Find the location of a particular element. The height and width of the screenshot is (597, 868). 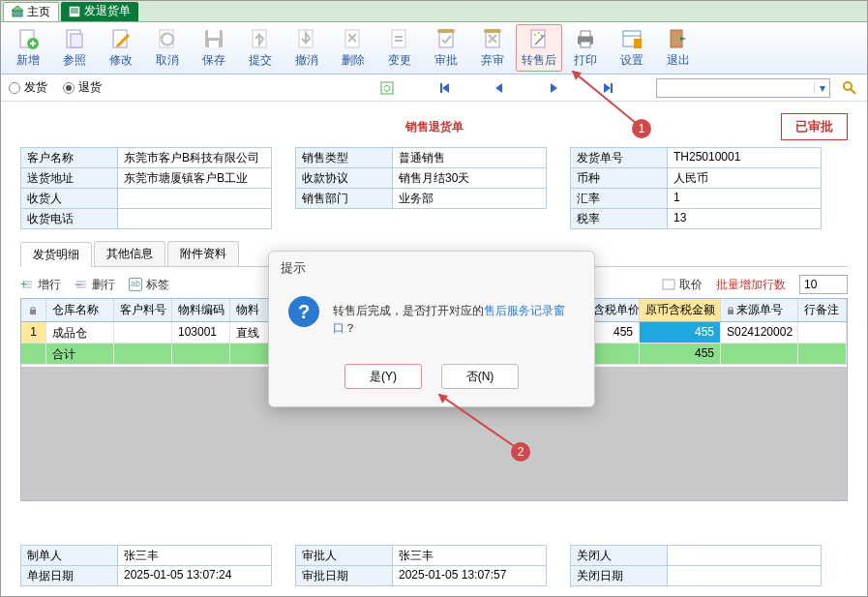

col-amount: 原币含税金额 is located at coordinates (680, 310).